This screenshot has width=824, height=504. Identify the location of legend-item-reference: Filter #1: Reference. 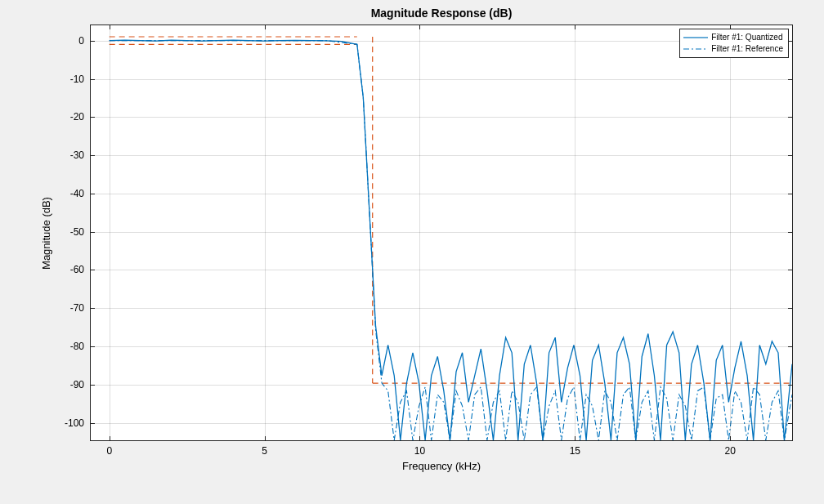
(733, 49).